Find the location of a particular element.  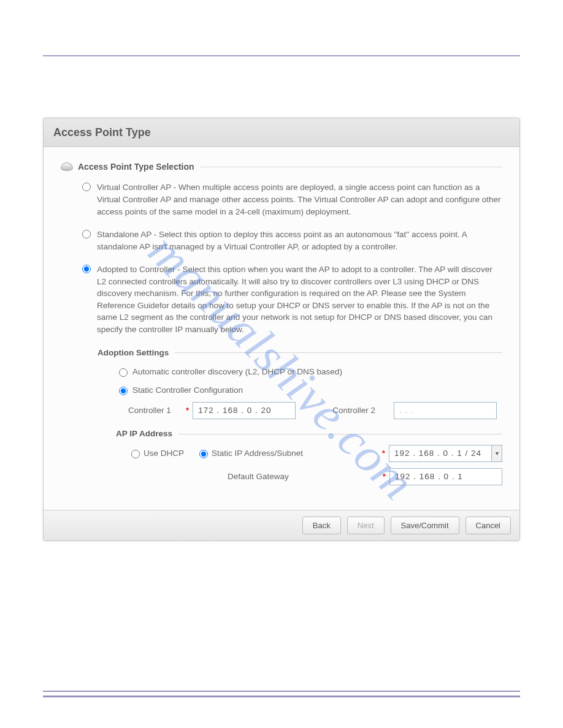

section-divider is located at coordinates (351, 167).